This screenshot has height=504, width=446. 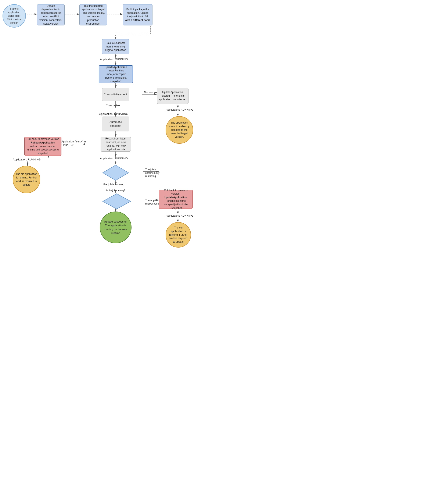 I want to click on build-package-label: Build & package the application. Upload …, so click(x=137, y=15).